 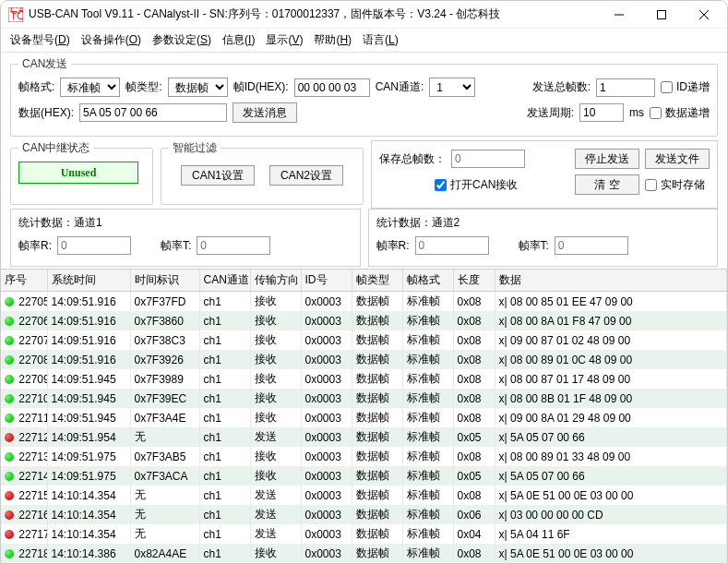 I want to click on column-header: 长度, so click(x=474, y=281).